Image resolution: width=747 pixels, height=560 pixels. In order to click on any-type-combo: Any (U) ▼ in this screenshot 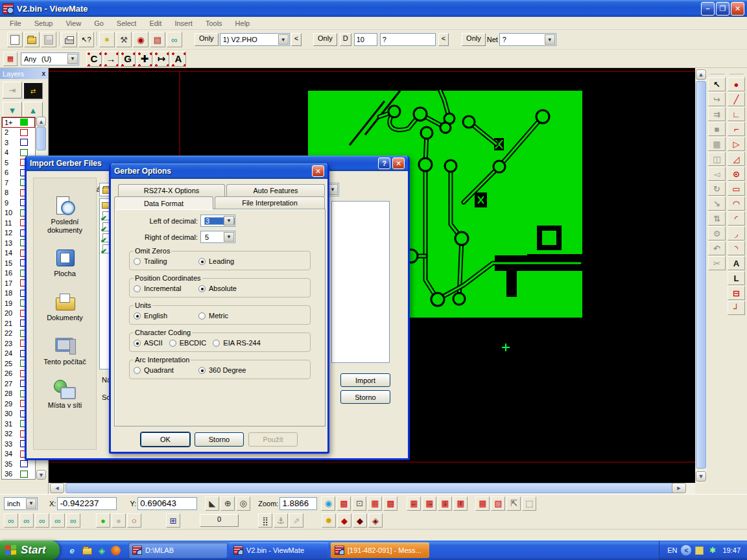, I will do `click(50, 59)`.